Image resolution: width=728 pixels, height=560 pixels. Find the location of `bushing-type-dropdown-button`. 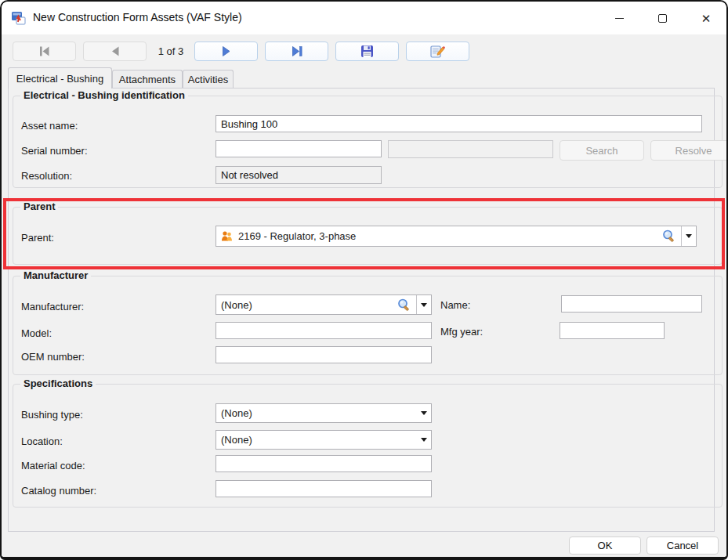

bushing-type-dropdown-button is located at coordinates (424, 414).